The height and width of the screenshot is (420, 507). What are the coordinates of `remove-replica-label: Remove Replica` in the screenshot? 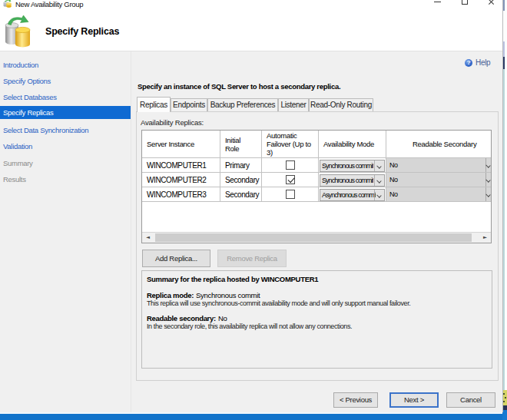 It's located at (252, 258).